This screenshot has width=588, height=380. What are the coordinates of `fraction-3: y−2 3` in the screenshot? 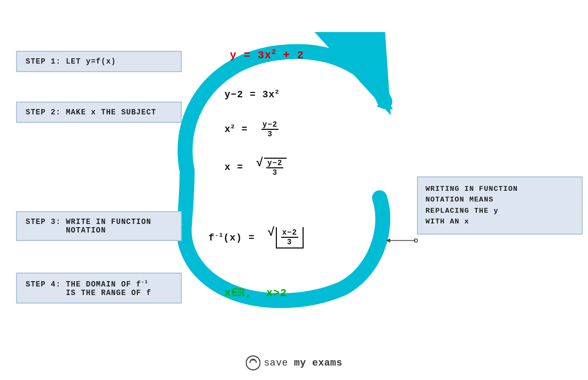 It's located at (270, 129).